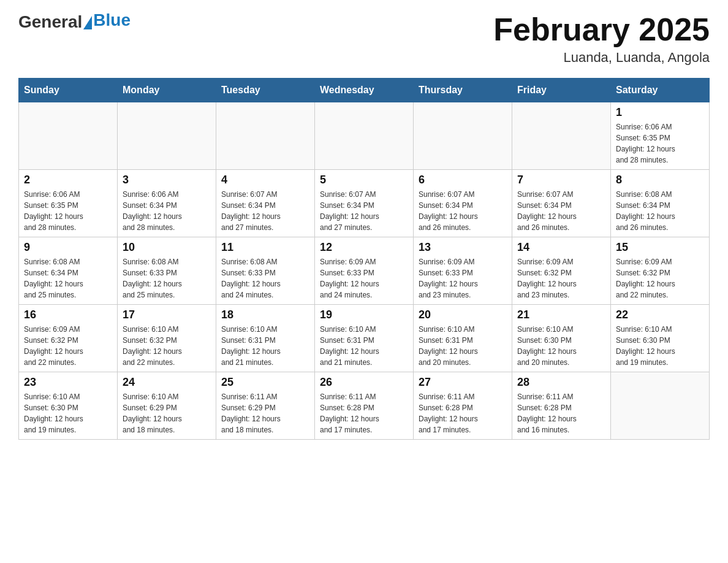 This screenshot has width=728, height=563. Describe the element at coordinates (364, 136) in the screenshot. I see `calendar-week-row-1: 1Sunrise: 6:06 AM Sunset: 6:35 PM Daylig…` at that location.